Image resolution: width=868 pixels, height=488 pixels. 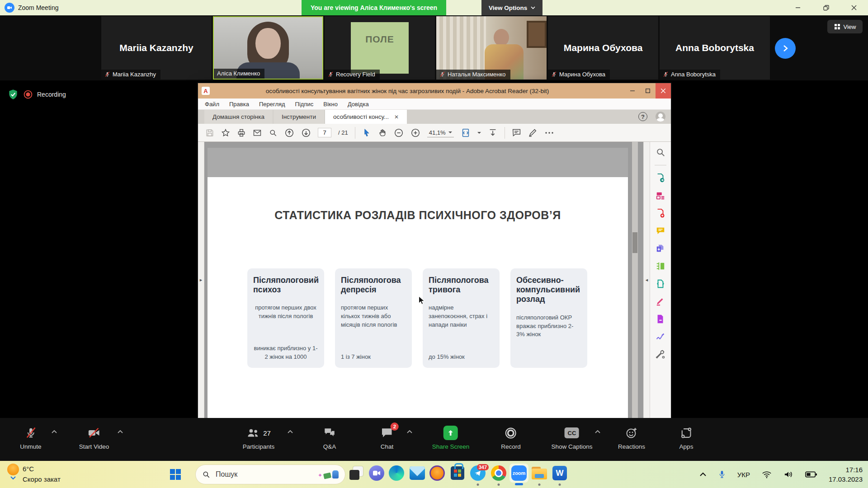 What do you see at coordinates (519, 473) in the screenshot?
I see `taskbar-zoom-active: zoom` at bounding box center [519, 473].